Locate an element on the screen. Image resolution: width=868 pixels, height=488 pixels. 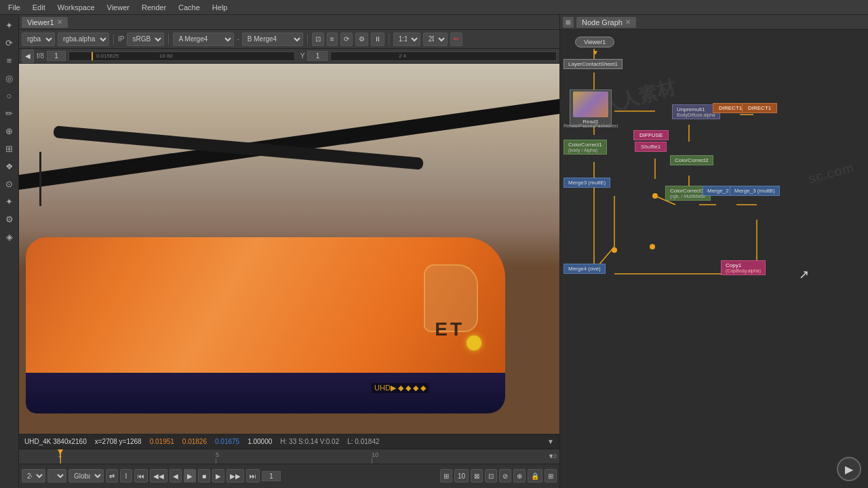
node-colorcorrect1: ColorCorrect1 (body / Alpha) is located at coordinates (585, 147).